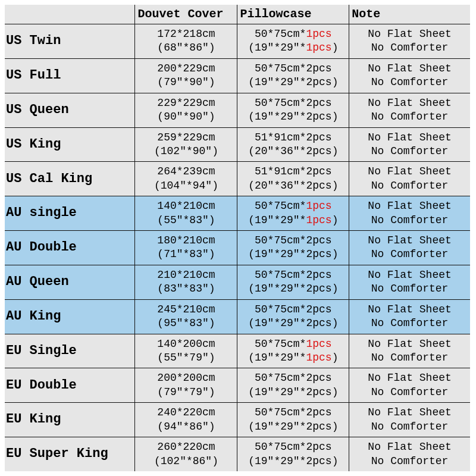  Describe the element at coordinates (186, 420) in the screenshot. I see `cell-duvet: 240*220cm(94″*86″)` at that location.